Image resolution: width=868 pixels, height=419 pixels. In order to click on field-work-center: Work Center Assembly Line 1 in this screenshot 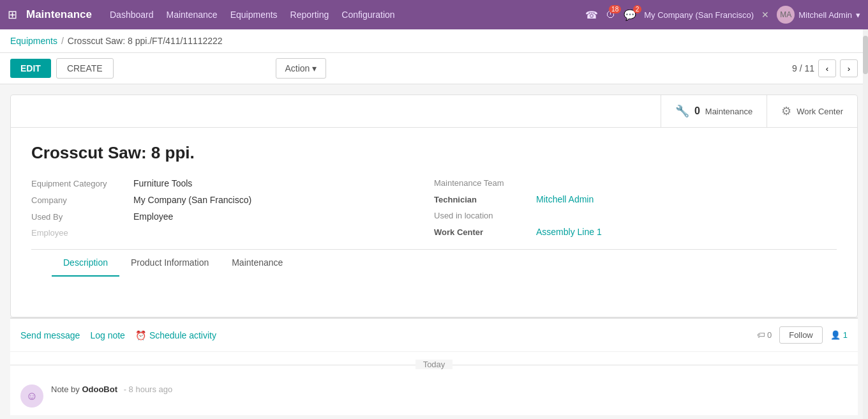, I will do `click(636, 232)`.